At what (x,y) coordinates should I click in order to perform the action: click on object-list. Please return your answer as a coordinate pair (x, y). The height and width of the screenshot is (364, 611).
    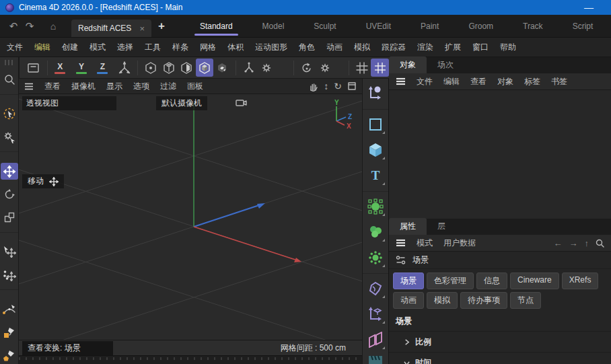
    Looking at the image, I should click on (500, 155).